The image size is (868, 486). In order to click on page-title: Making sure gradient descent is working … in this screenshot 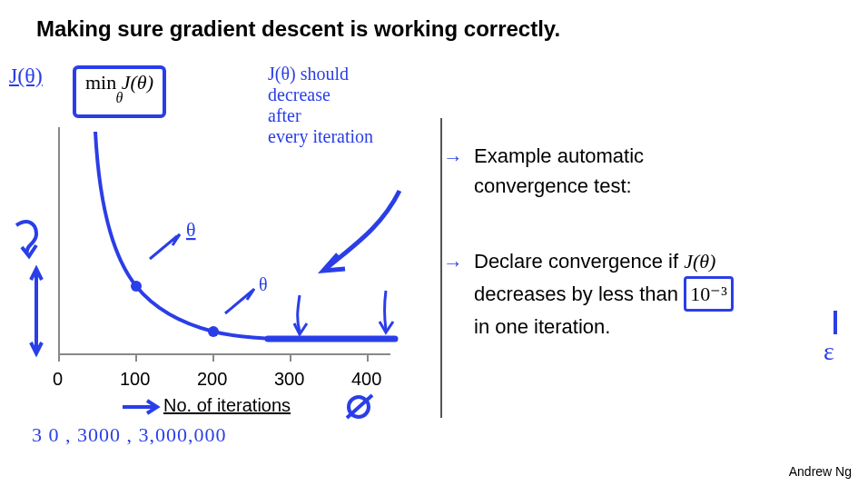, I will do `click(298, 29)`.